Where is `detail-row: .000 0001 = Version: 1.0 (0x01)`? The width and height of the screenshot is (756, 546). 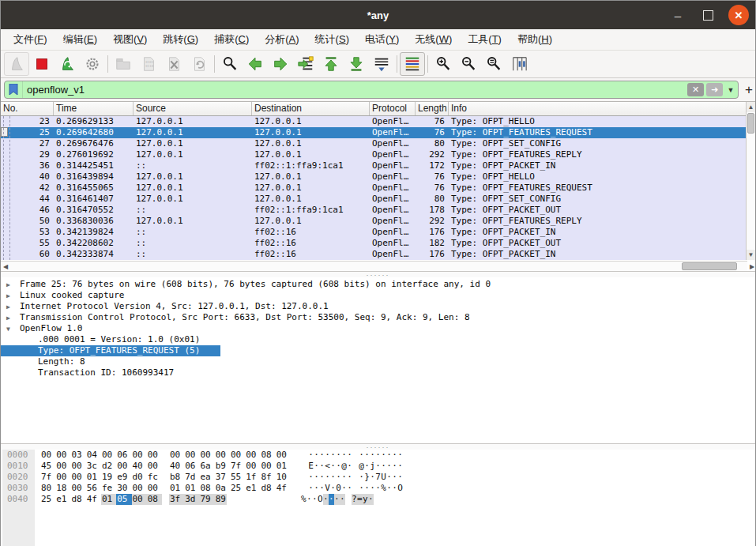
detail-row: .000 0001 = Version: 1.0 (0x01) is located at coordinates (378, 340).